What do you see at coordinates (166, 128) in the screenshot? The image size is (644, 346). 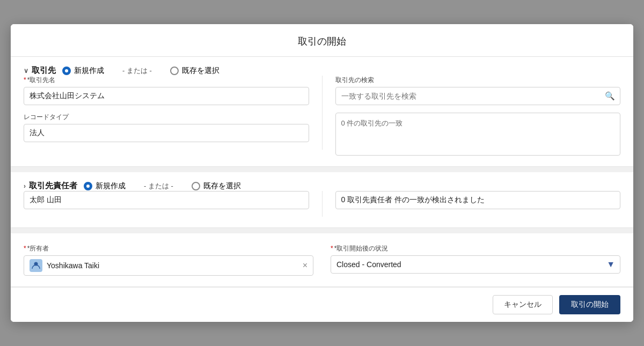 I see `account-record-type-field-group: レコードタイプ` at bounding box center [166, 128].